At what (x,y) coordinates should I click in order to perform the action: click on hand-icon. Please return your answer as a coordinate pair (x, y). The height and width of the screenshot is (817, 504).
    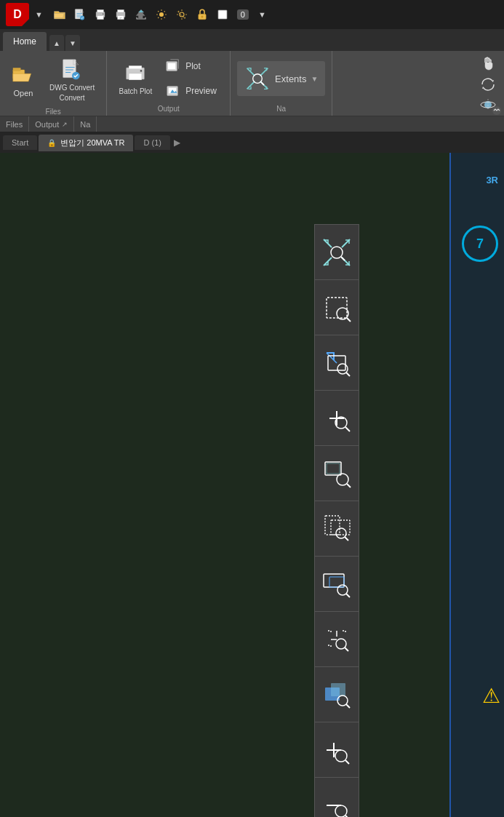
    Looking at the image, I should click on (488, 64).